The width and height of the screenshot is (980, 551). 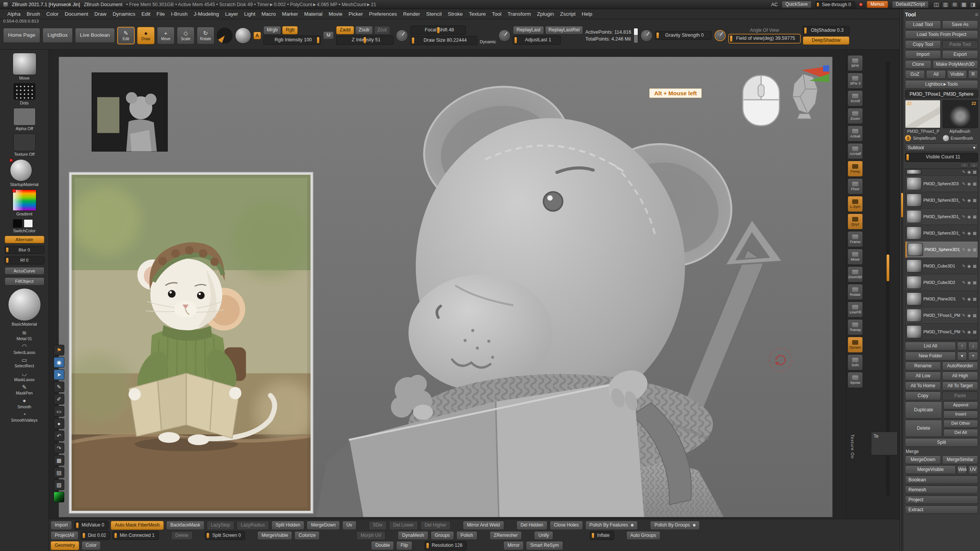 I want to click on m-button: M, so click(x=328, y=36).